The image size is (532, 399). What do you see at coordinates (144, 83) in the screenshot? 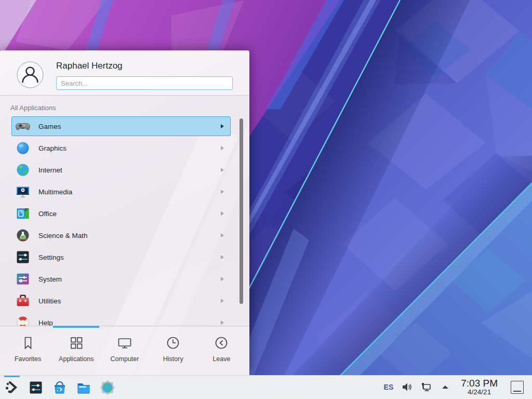
I see `search-input` at bounding box center [144, 83].